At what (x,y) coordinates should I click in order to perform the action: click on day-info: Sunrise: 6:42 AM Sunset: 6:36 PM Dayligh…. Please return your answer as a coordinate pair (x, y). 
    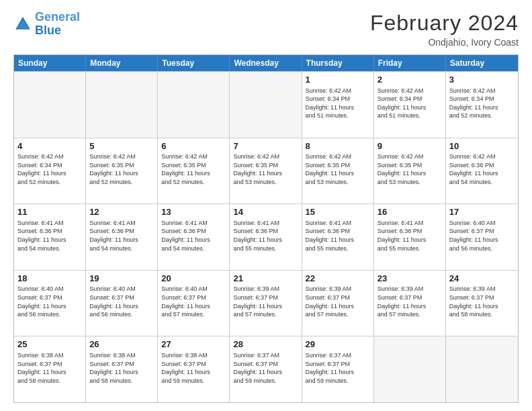
    Looking at the image, I should click on (482, 169).